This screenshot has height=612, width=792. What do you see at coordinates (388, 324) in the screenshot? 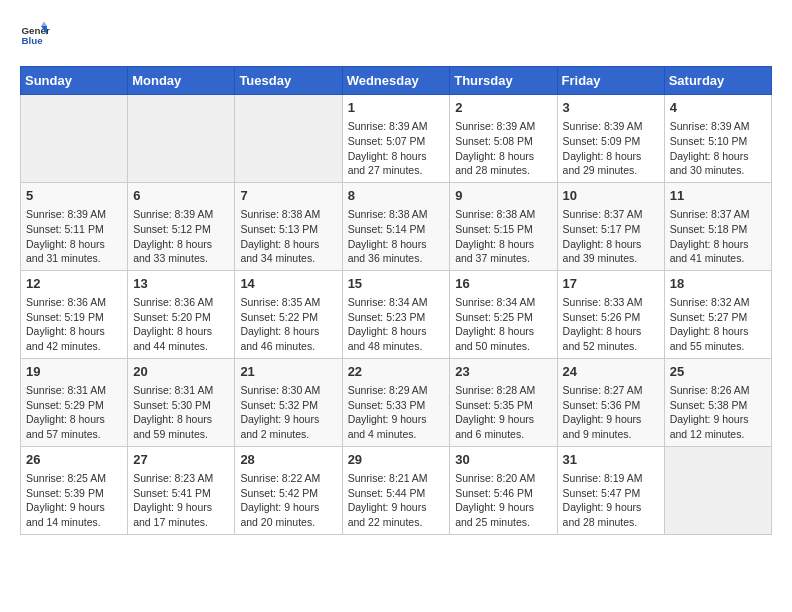
I see `day-info: Sunrise: 8:34 AMSunset: 5:23 PMDaylight:…` at bounding box center [388, 324].